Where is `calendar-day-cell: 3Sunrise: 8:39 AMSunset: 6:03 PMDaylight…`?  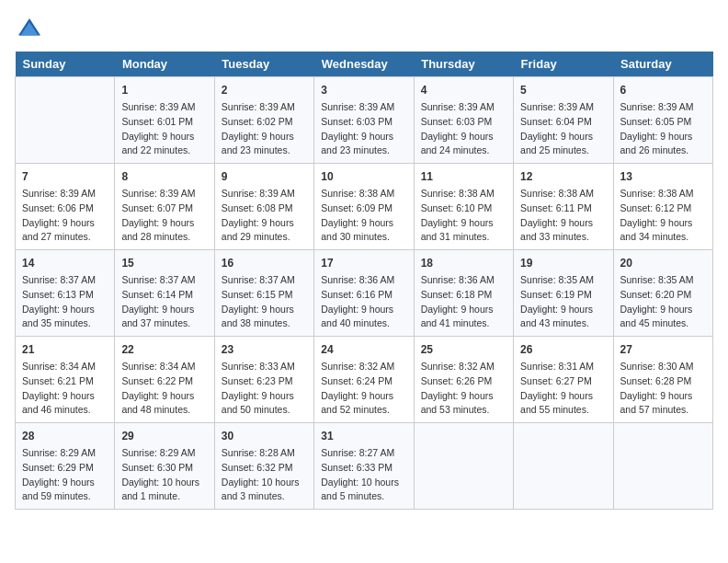 calendar-day-cell: 3Sunrise: 8:39 AMSunset: 6:03 PMDaylight… is located at coordinates (364, 121).